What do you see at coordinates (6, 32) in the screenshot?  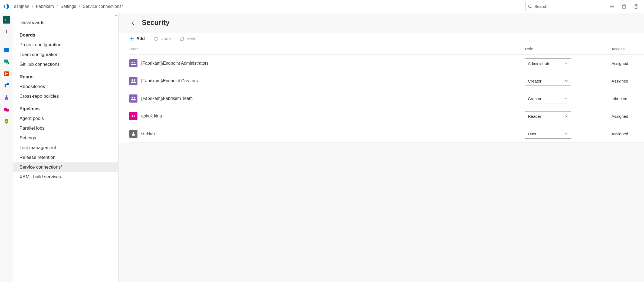 I see `rail-new-icon: ＋` at bounding box center [6, 32].